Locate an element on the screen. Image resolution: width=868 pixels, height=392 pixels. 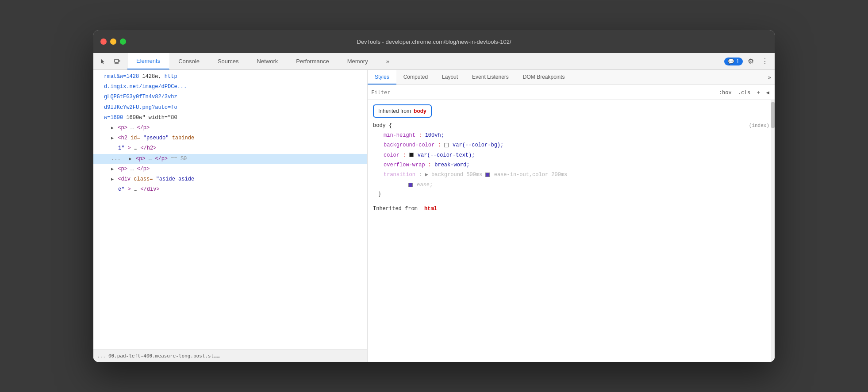
close-button is located at coordinates (104, 42).